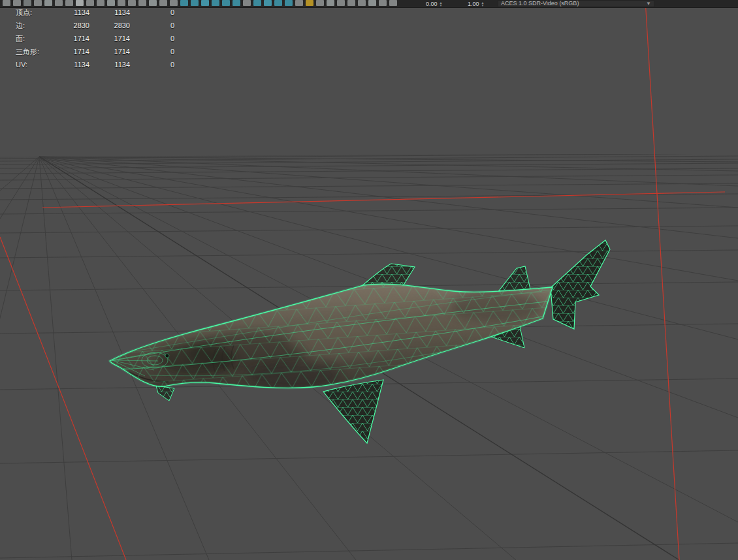  What do you see at coordinates (475, 4) in the screenshot?
I see `toolbar-value-field-2: 1.00 ▲ ▼` at bounding box center [475, 4].